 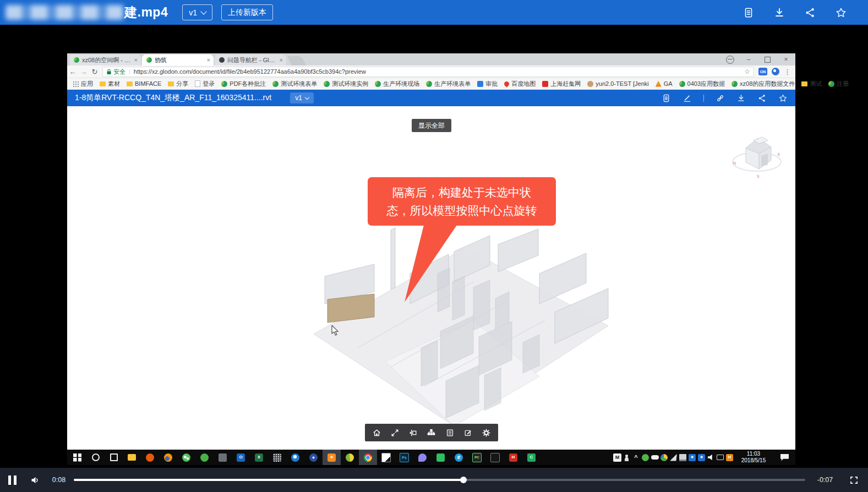 I want to click on minimize-button: –, so click(x=749, y=59).